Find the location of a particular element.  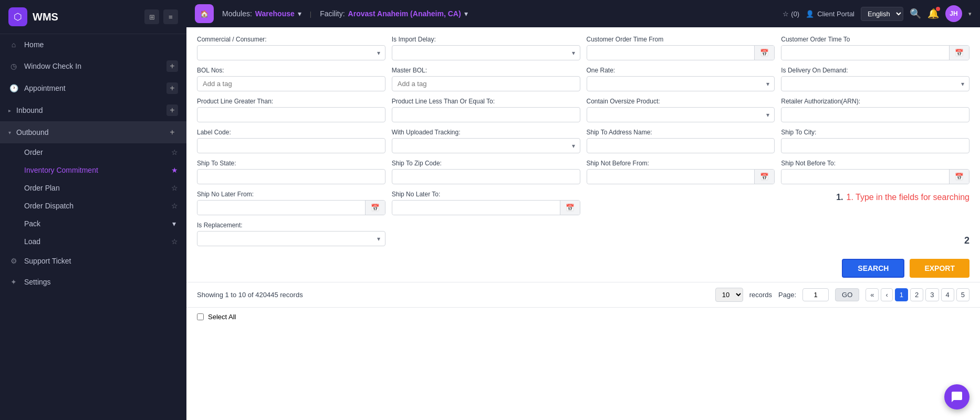

is-replacement-label: Is Replacement: is located at coordinates (291, 225).